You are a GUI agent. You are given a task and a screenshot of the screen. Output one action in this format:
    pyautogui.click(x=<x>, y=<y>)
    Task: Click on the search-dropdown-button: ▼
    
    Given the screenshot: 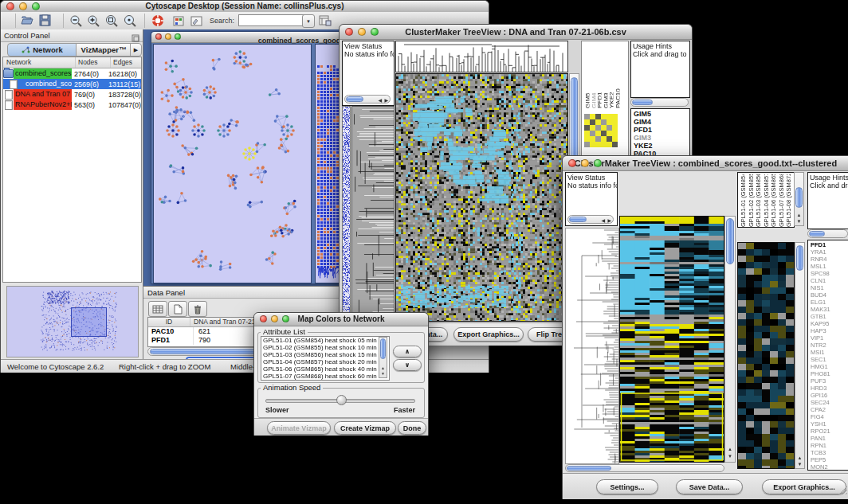 What is the action you would take?
    pyautogui.click(x=308, y=21)
    